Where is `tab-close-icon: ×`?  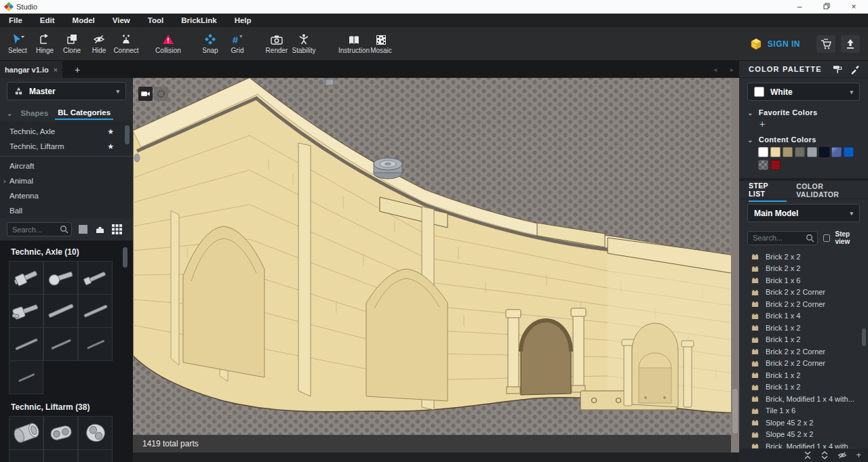 tab-close-icon: × is located at coordinates (56, 70).